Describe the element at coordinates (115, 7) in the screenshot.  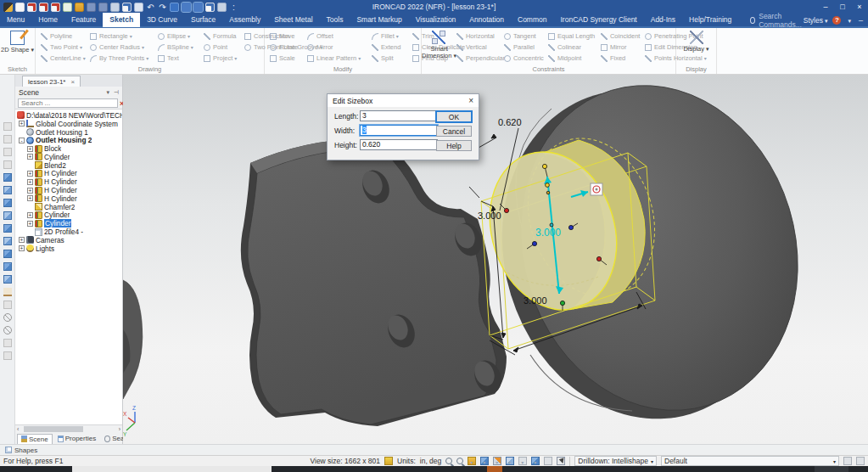
I see `print-icon` at that location.